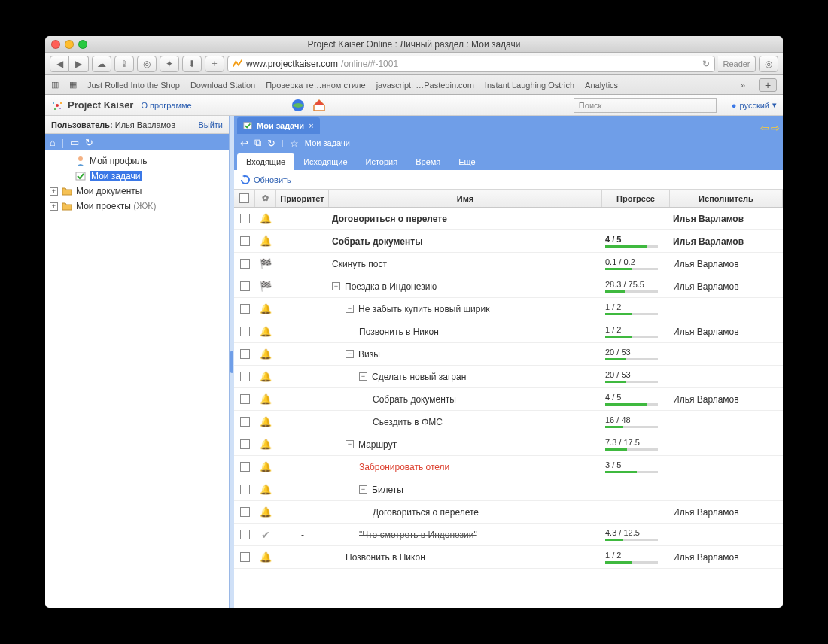 The width and height of the screenshot is (828, 644). I want to click on tree-item-profile: Мой профиль, so click(137, 161).